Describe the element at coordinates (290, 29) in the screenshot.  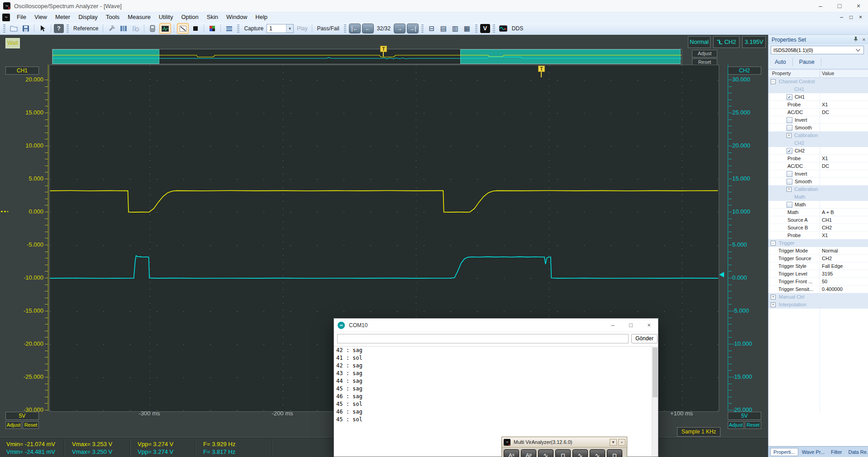
I see `chevron-down-icon: ▾` at that location.